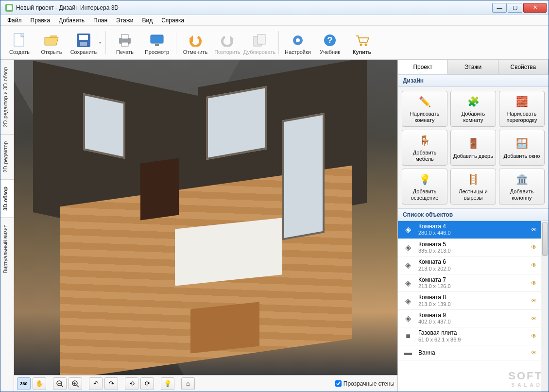 This screenshot has height=392, width=549. What do you see at coordinates (338, 384) in the screenshot?
I see `transparent-walls-input` at bounding box center [338, 384].